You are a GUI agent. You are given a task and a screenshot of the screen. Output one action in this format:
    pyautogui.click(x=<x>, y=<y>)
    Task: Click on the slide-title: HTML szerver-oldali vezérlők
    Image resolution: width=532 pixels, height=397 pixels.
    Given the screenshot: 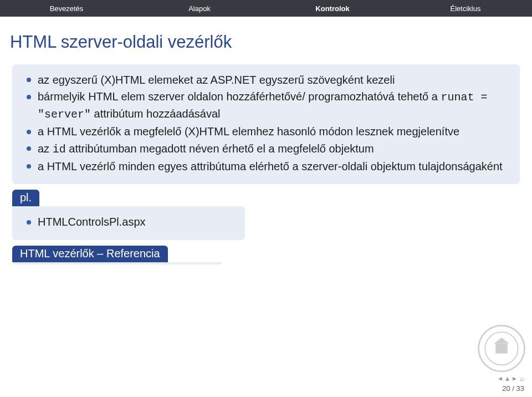 What is the action you would take?
    pyautogui.click(x=266, y=40)
    